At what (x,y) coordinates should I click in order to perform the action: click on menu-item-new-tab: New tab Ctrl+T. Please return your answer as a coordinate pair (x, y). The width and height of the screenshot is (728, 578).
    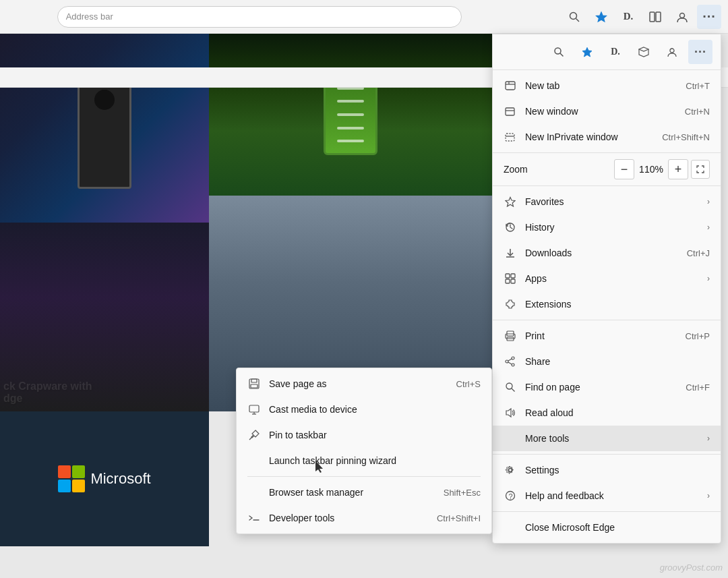
    Looking at the image, I should click on (607, 86).